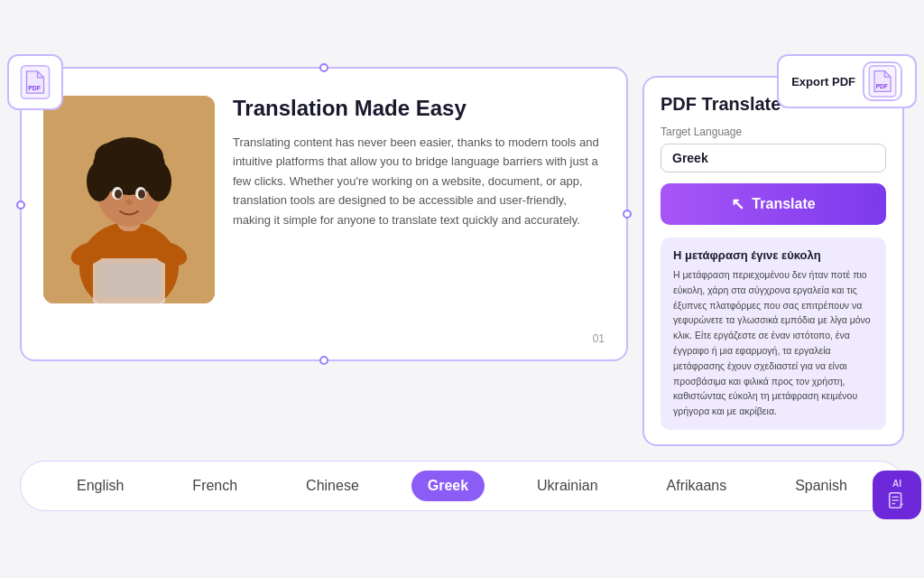 The height and width of the screenshot is (578, 924). What do you see at coordinates (882, 81) in the screenshot?
I see `export-pdf-icon: PDF` at bounding box center [882, 81].